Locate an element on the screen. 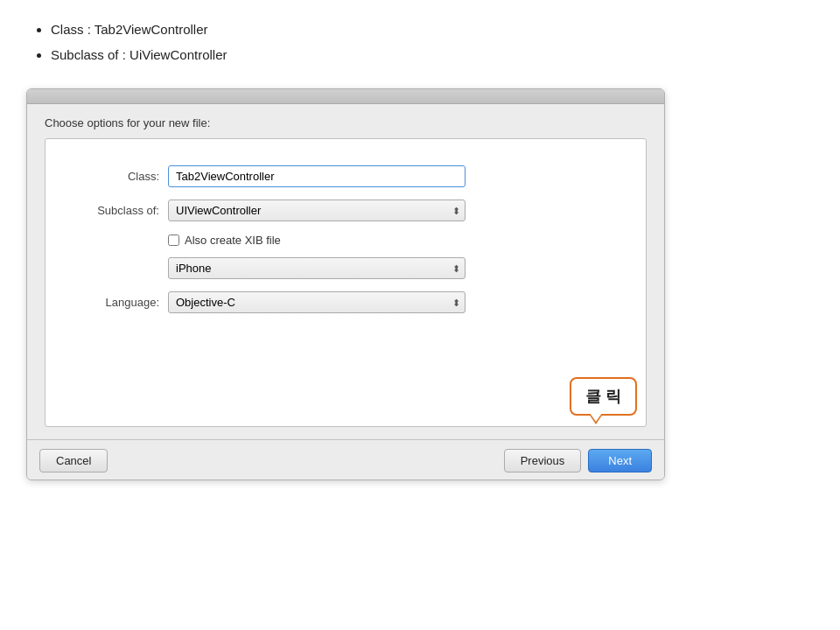  class-label: Class: is located at coordinates (111, 177).